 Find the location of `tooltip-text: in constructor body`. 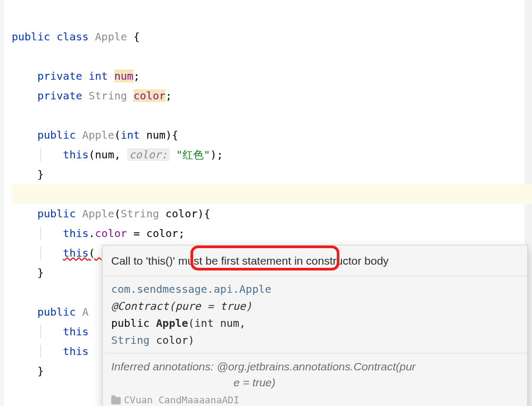

tooltip-text: in constructor body is located at coordinates (342, 260).